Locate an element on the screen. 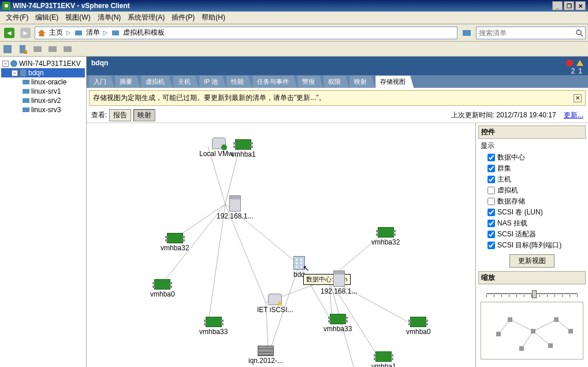 Image resolution: width=588 pixels, height=367 pixels. new-host-icon is located at coordinates (23, 49).